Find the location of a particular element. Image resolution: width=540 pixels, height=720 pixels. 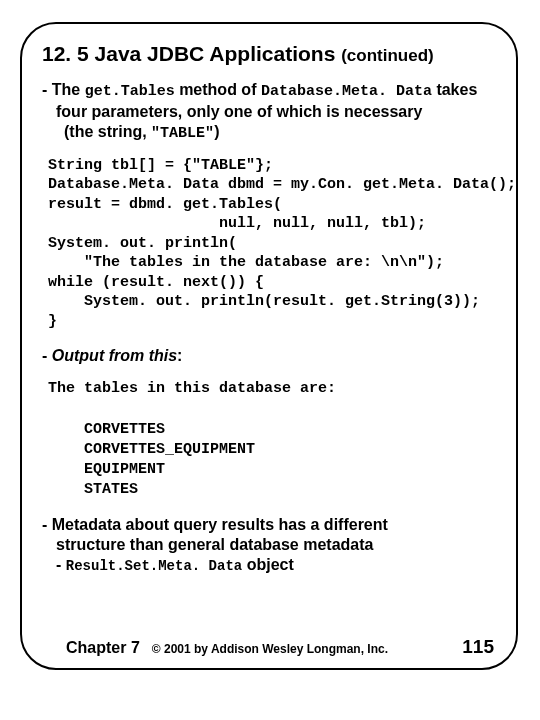

chapter-label: Chapter 7 is located at coordinates (103, 648).